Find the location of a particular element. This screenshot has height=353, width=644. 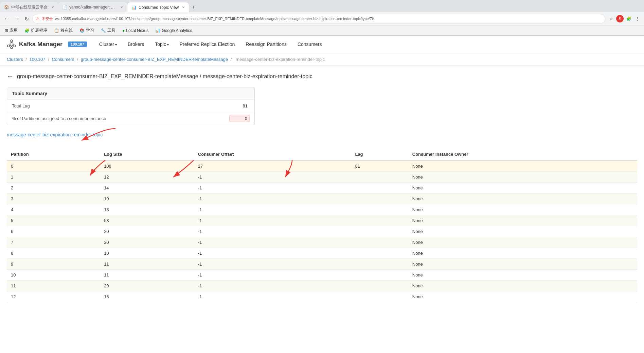

kafka-logo-icon is located at coordinates (12, 44).